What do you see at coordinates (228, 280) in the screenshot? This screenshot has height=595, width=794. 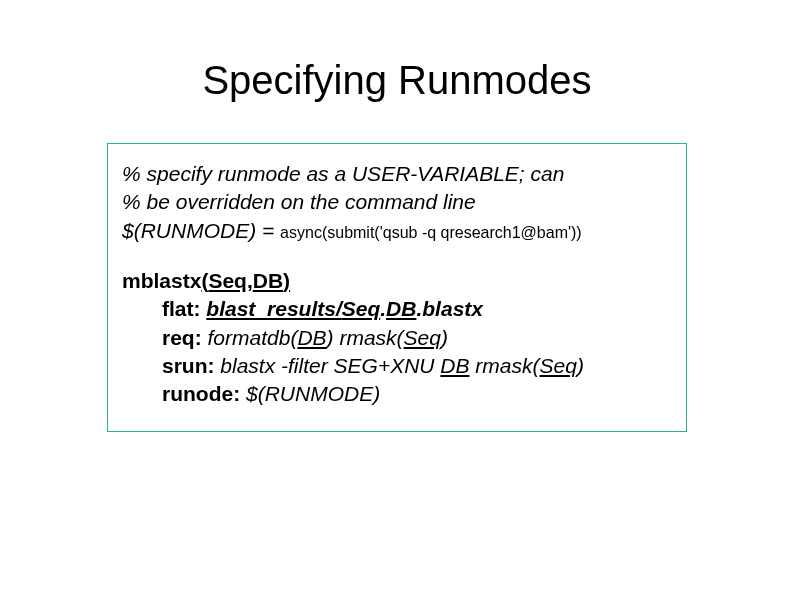 I see `rule-arg-seq: Seq` at bounding box center [228, 280].